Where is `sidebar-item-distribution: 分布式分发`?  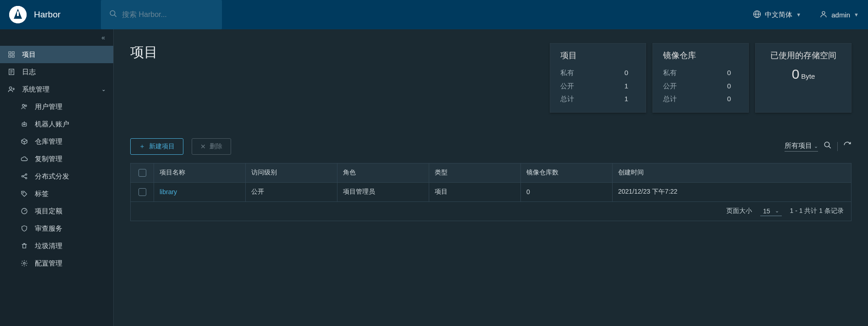
sidebar-item-distribution: 分布式分发 is located at coordinates (57, 176).